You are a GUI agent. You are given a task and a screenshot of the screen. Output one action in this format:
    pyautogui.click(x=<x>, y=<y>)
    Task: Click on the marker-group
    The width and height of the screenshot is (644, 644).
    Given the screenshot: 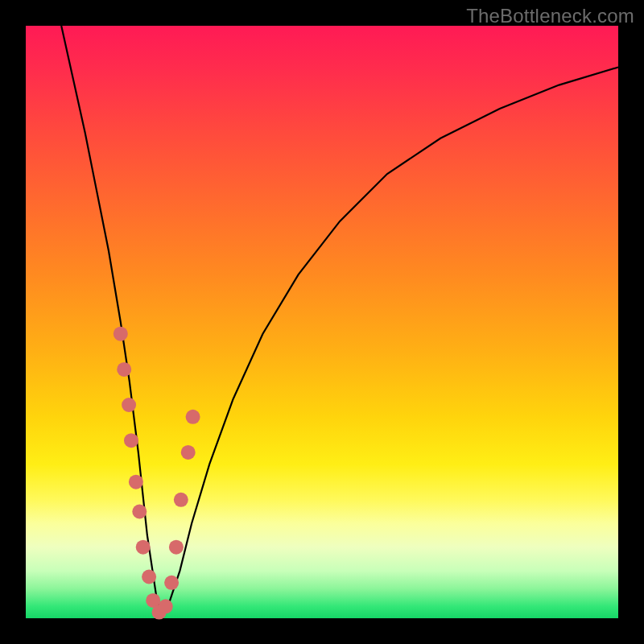 What is the action you would take?
    pyautogui.click(x=157, y=473)
    